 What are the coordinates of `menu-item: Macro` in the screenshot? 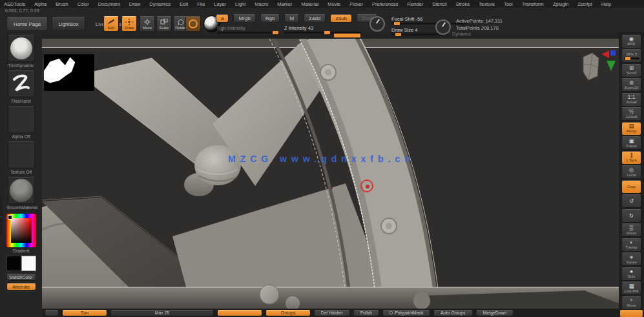 It's located at (261, 4).